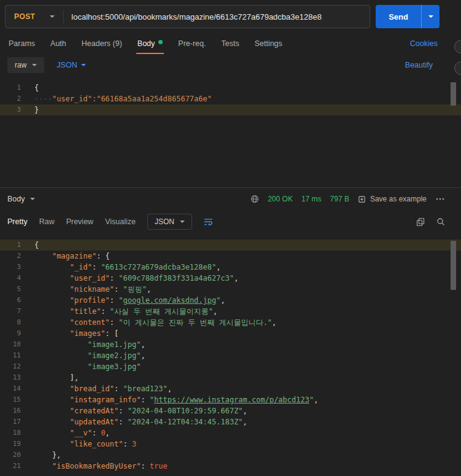 The width and height of the screenshot is (461, 476). I want to click on code-line: 4 "user_id": "609c788df383f331a4a627c3",, so click(231, 278).